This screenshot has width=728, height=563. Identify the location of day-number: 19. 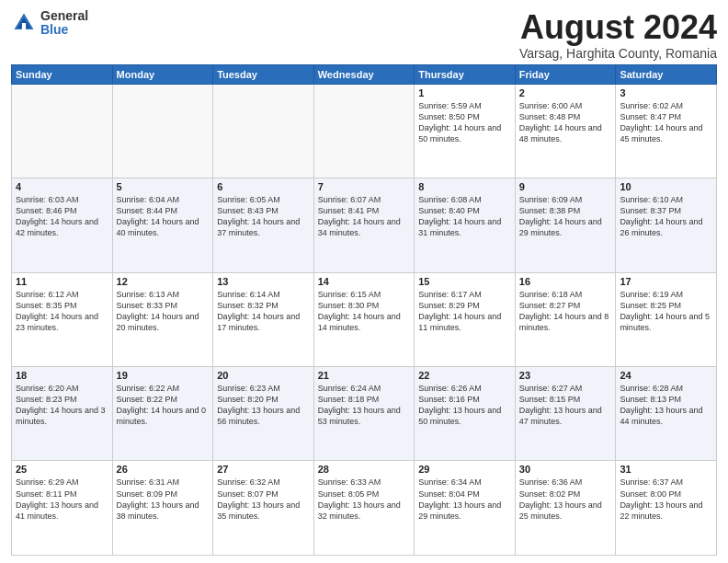
(164, 375).